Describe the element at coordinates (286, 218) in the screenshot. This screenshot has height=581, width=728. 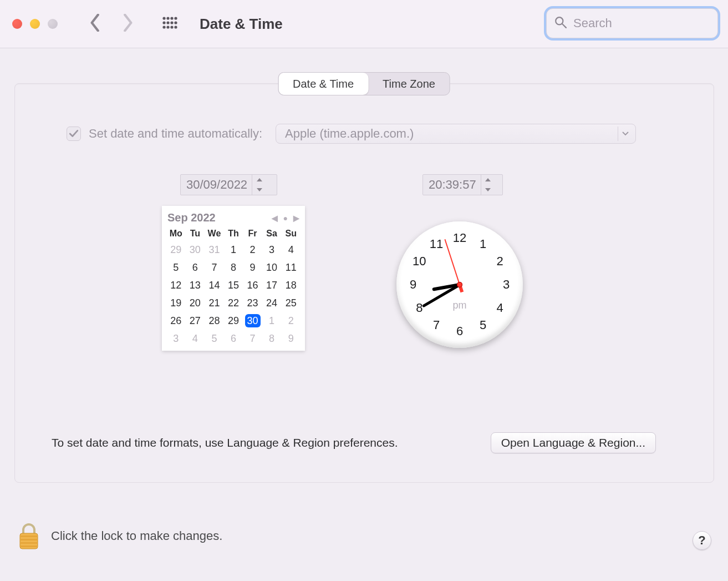
I see `calendar-today-icon: ●` at that location.